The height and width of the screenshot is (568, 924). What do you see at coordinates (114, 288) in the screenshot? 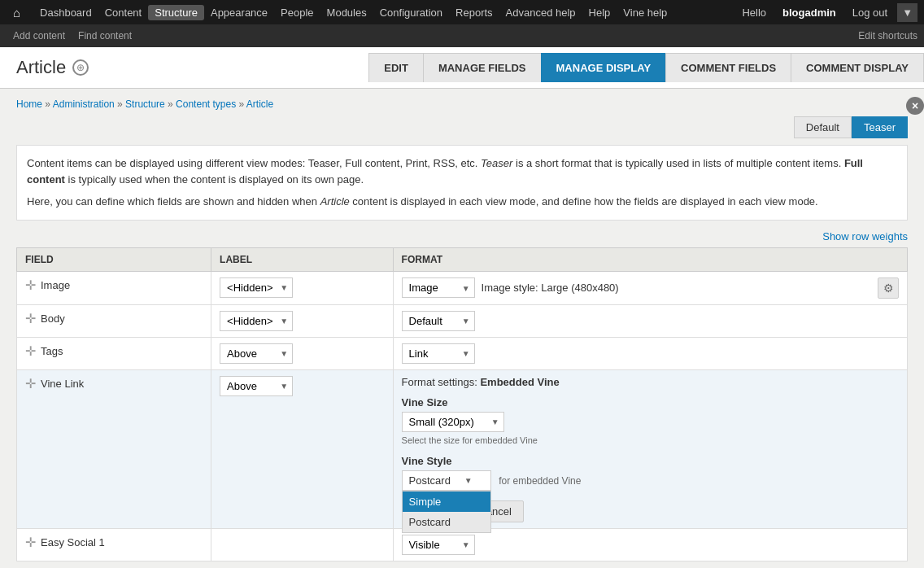
I see `field-image-name-cell: ✛ Image` at bounding box center [114, 288].